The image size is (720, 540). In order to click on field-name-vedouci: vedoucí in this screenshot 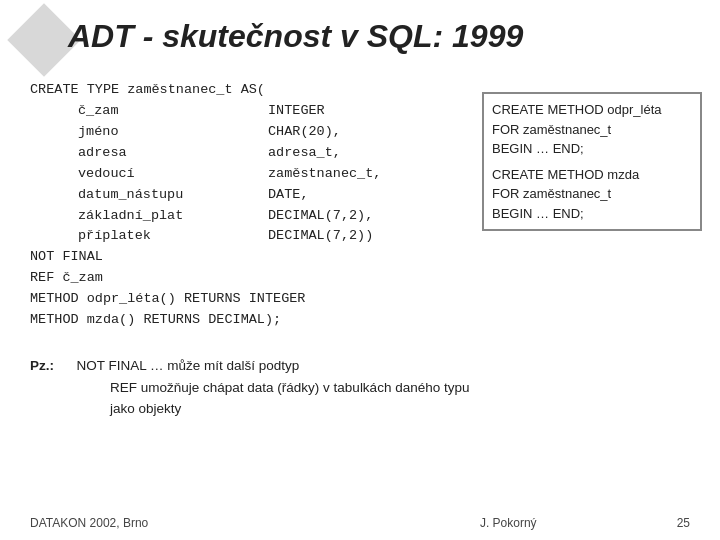, I will do `click(173, 174)`.